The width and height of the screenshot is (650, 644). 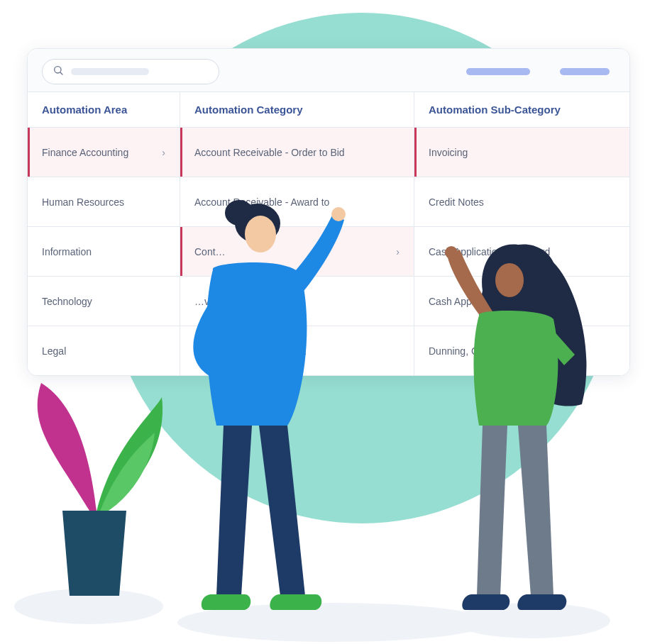 What do you see at coordinates (270, 152) in the screenshot?
I see `cell-label: Account Receivable - Order to Bid` at bounding box center [270, 152].